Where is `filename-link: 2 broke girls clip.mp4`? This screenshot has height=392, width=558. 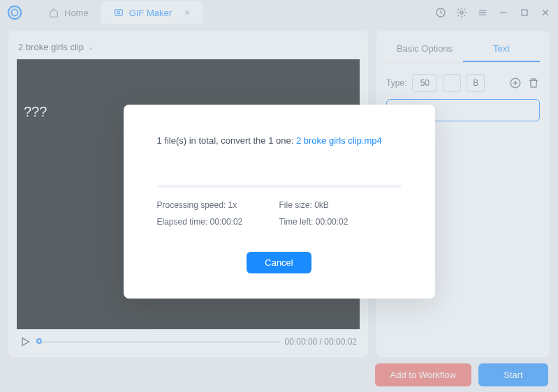 filename-link: 2 broke girls clip.mp4 is located at coordinates (339, 141).